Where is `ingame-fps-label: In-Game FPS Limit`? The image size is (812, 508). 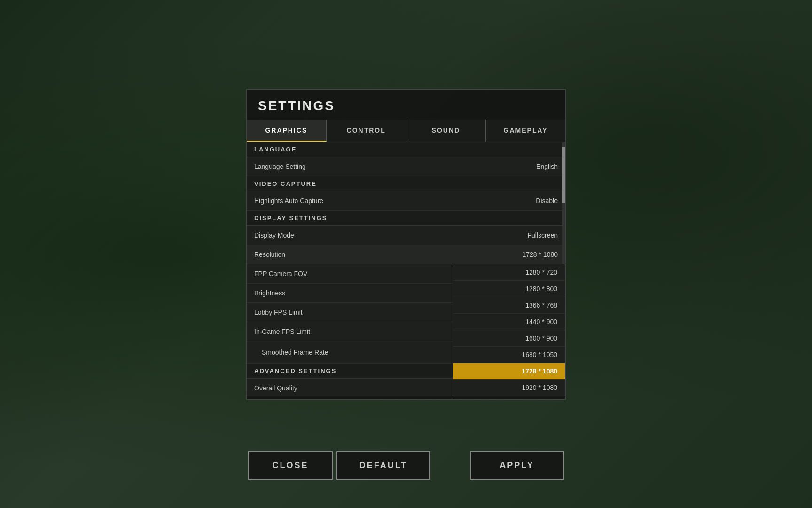 ingame-fps-label: In-Game FPS Limit is located at coordinates (282, 332).